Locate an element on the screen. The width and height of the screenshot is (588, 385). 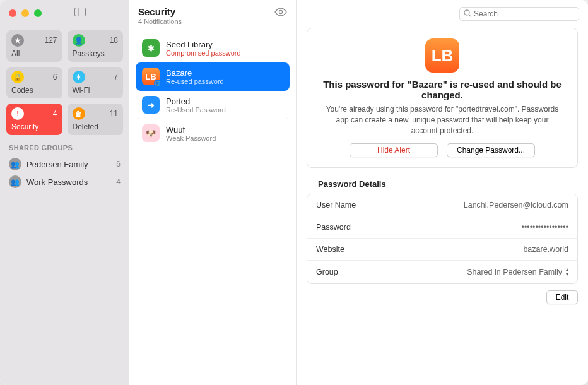
item-subtitle: Weak Password is located at coordinates (191, 138).